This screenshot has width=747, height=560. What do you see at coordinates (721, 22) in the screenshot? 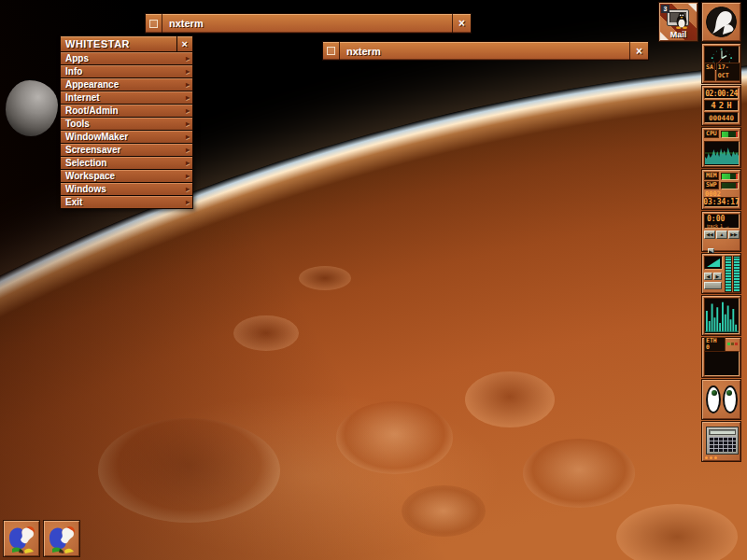
I see `dock-tile-windowmaker` at bounding box center [721, 22].